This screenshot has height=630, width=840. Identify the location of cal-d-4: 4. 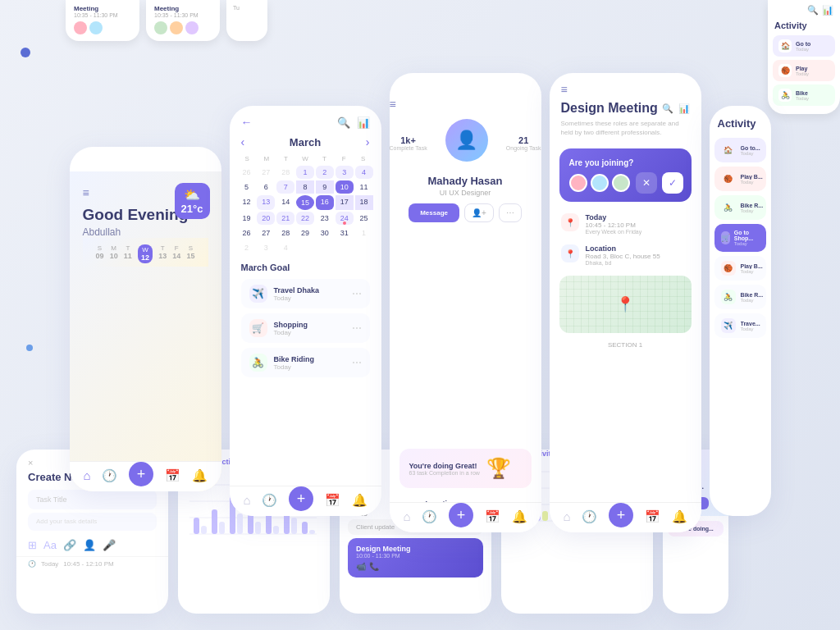
(364, 172).